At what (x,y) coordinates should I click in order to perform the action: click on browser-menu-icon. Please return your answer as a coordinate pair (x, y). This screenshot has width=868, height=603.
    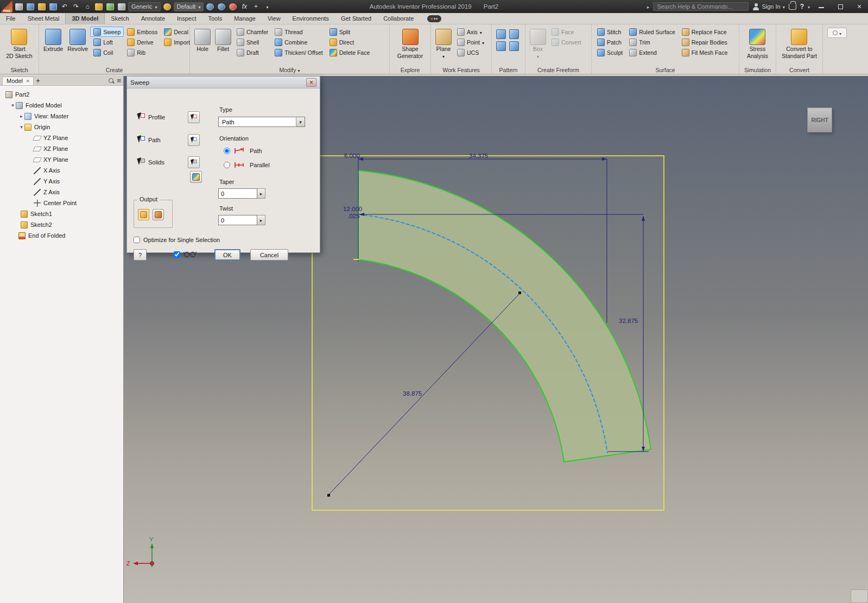
    Looking at the image, I should click on (119, 80).